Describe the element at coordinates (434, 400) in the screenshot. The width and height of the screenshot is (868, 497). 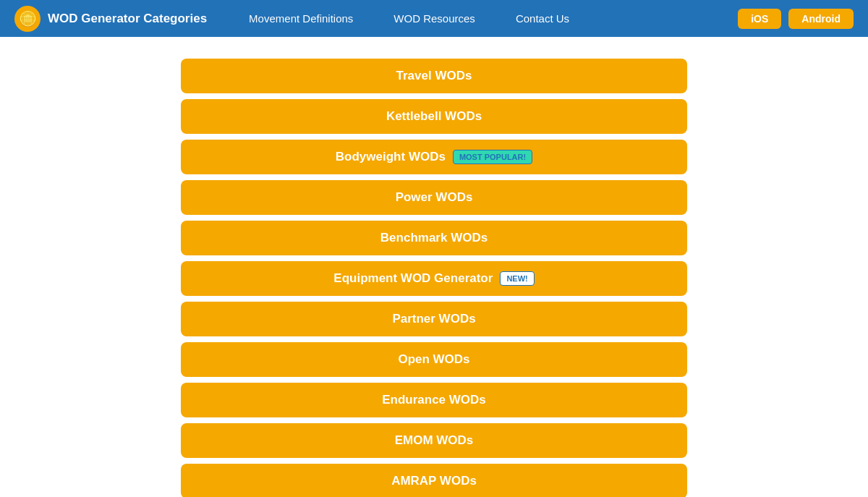
I see `endurance-wods-button: Endurance WODs` at that location.